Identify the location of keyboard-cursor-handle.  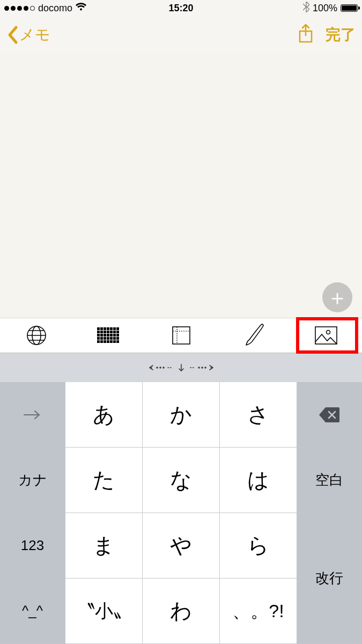
(181, 368).